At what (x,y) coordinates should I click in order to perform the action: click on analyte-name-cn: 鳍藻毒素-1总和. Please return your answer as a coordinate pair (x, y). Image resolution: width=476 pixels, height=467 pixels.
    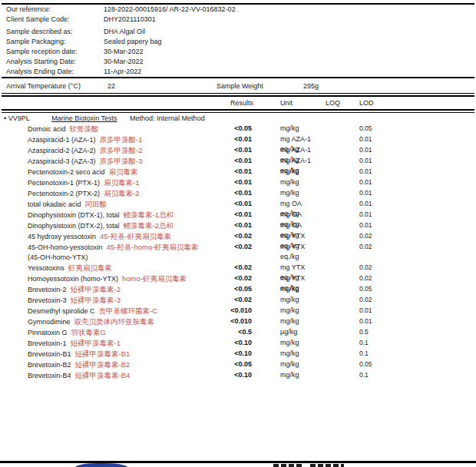
    Looking at the image, I should click on (149, 215).